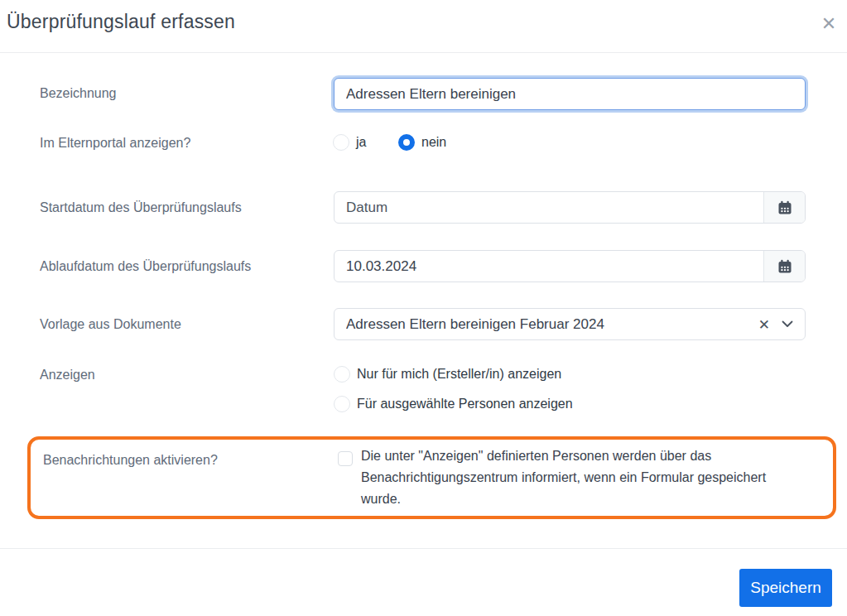 The image size is (847, 616). Describe the element at coordinates (422, 142) in the screenshot. I see `elternportal-radio-nein: nein` at that location.